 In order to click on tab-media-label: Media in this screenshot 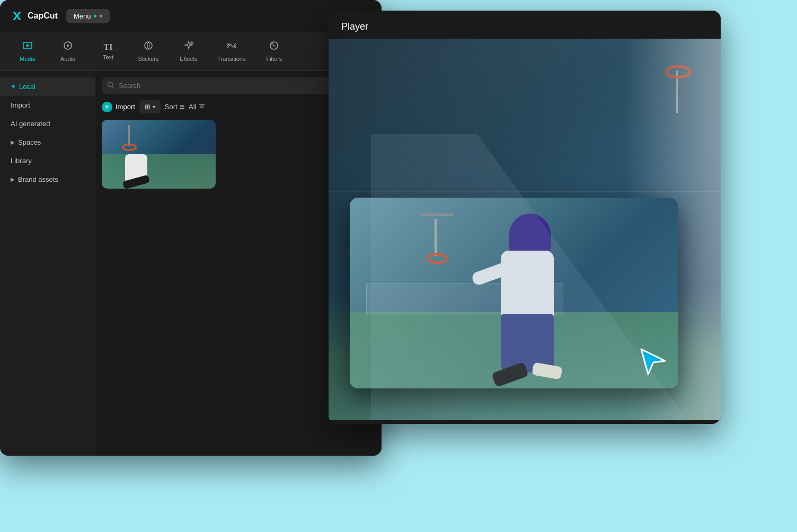, I will do `click(28, 59)`.